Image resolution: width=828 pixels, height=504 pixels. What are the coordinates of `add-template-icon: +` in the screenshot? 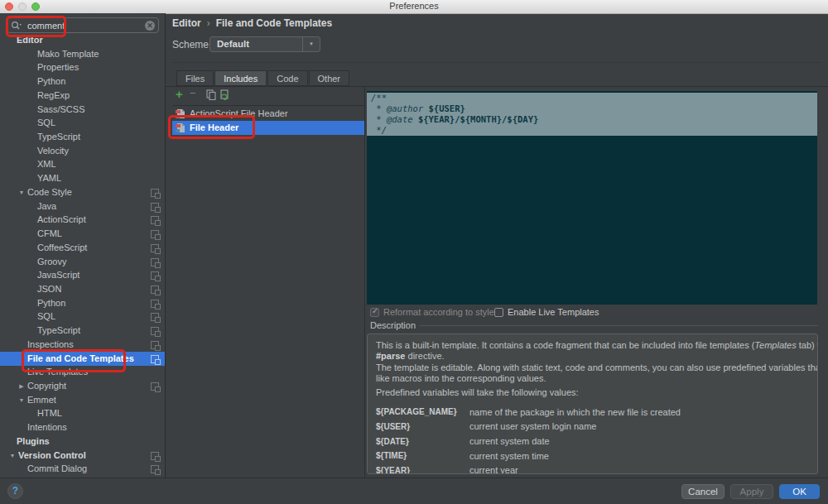 It's located at (179, 94).